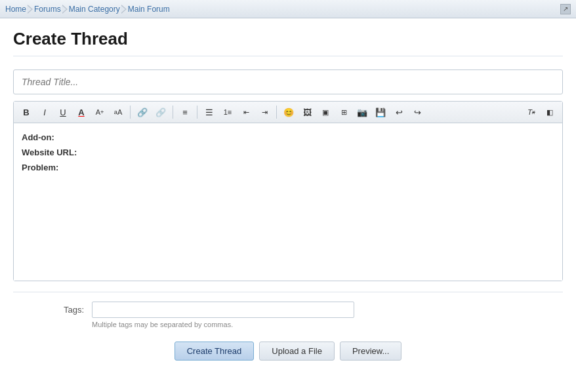 The image size is (576, 392). Describe the element at coordinates (399, 112) in the screenshot. I see `undo-button: ↩` at that location.